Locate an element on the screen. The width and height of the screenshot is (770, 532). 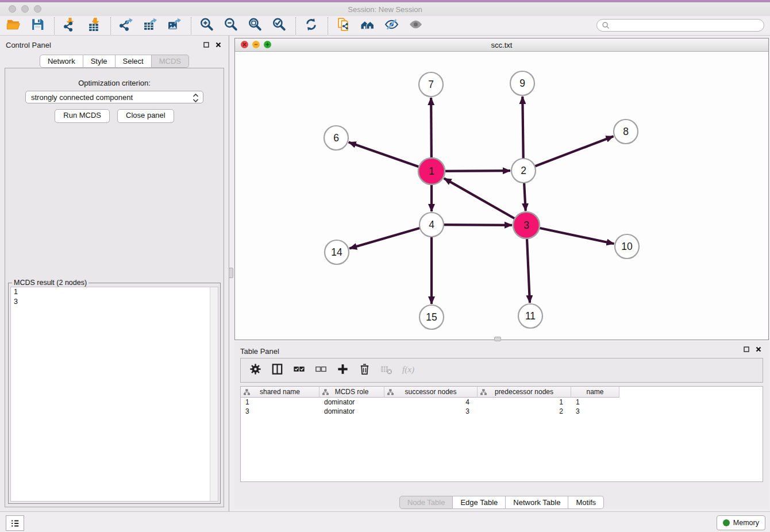
delete-table-button is located at coordinates (386, 371).